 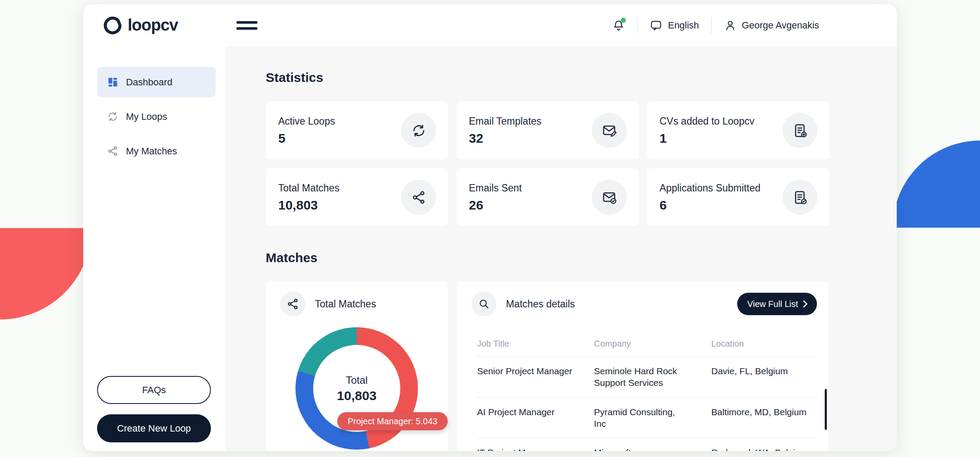 I want to click on total-matches-card-header: Total Matches, so click(x=357, y=299).